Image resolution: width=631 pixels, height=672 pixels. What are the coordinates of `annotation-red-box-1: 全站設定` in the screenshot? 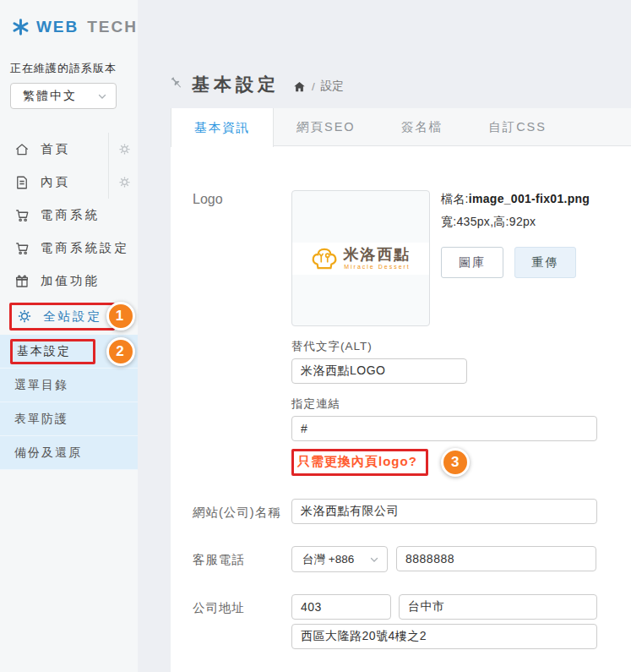 It's located at (63, 316).